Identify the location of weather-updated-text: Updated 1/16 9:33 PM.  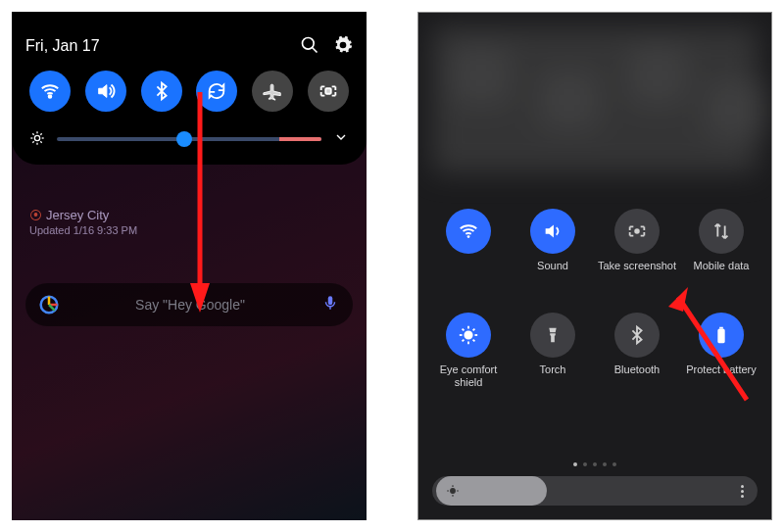
(189, 230).